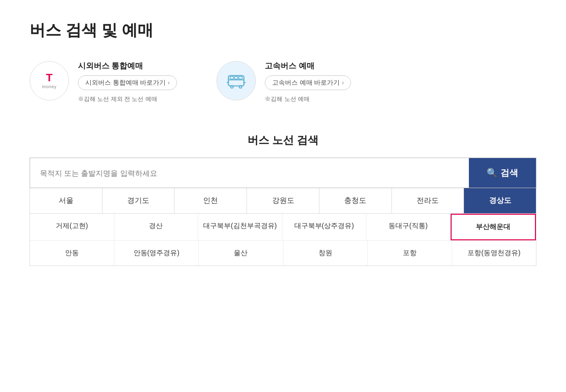  I want to click on destinations-table: 거제(고현) 경산 대구북부(김천부곡경유) 대구북부(상주경유) 동대구(직통…, so click(283, 240).